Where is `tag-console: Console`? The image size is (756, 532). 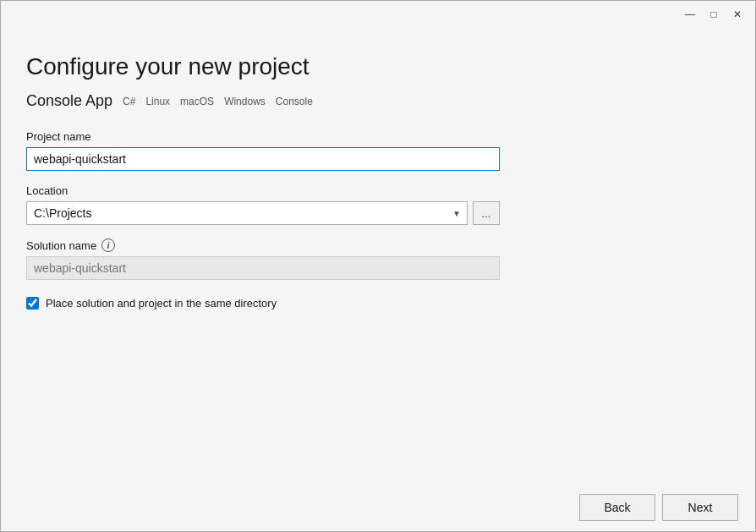 tag-console: Console is located at coordinates (294, 101).